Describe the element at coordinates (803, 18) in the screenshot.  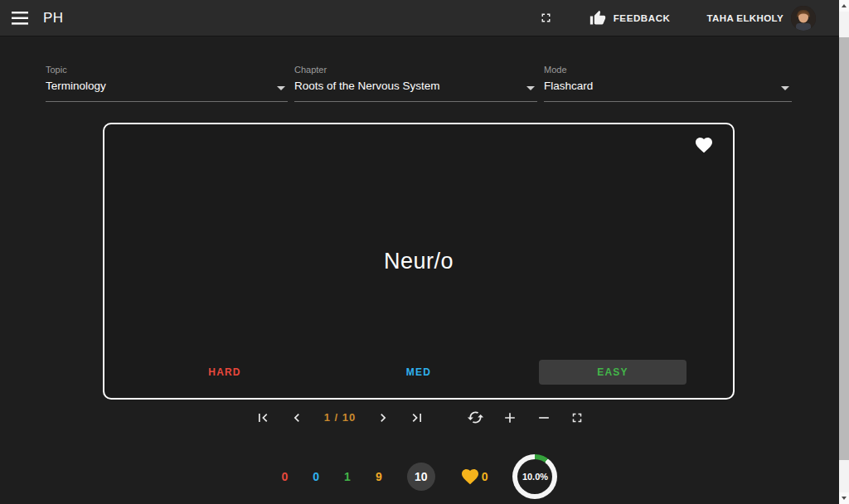
I see `avatar` at that location.